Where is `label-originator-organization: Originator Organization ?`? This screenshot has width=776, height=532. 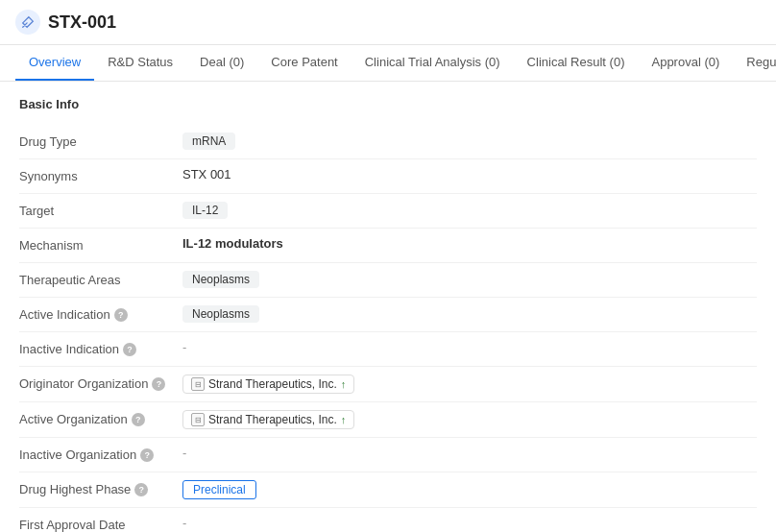
label-originator-organization: Originator Organization ? is located at coordinates (101, 382).